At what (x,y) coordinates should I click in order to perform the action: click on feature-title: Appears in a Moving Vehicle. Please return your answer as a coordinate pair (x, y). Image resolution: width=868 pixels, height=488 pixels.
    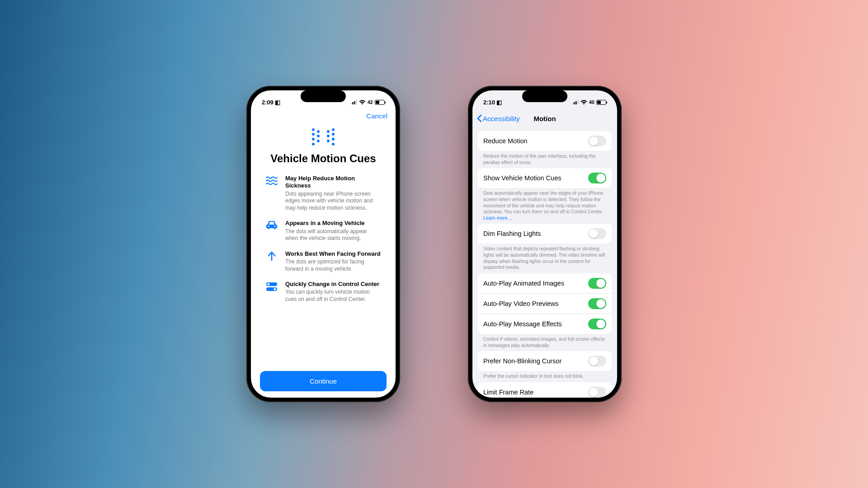
    Looking at the image, I should click on (333, 223).